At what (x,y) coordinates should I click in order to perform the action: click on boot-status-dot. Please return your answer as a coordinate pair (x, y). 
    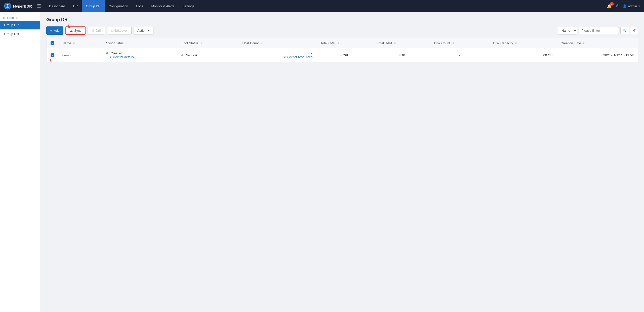
    Looking at the image, I should click on (182, 55).